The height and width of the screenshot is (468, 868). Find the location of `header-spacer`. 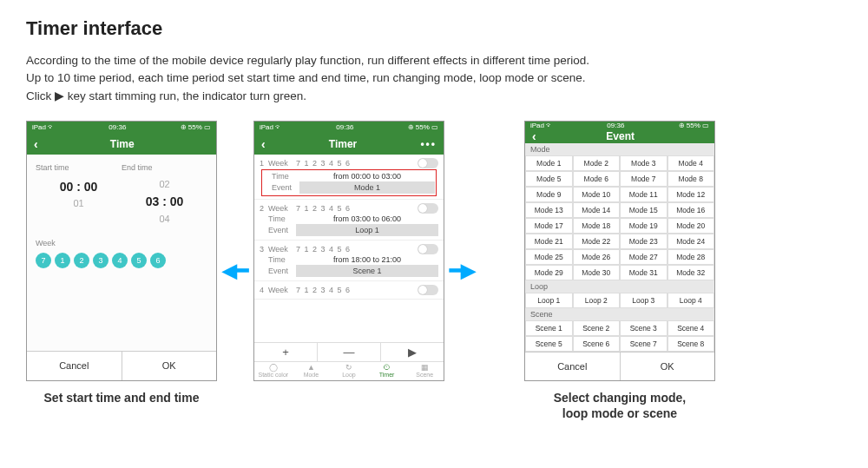

header-spacer is located at coordinates (707, 136).